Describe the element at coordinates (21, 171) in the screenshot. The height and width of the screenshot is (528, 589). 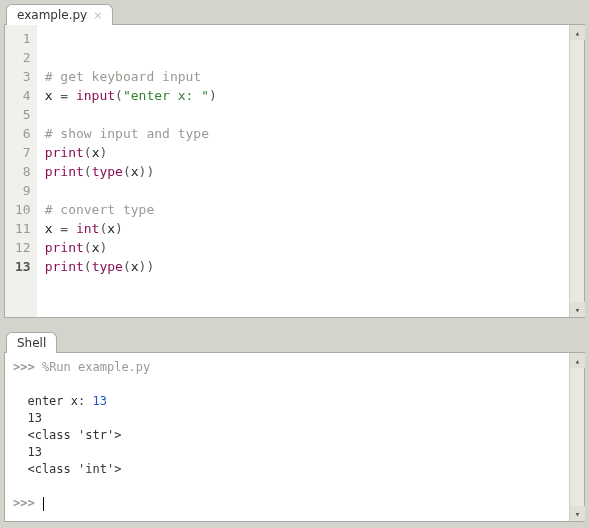
I see `line-number-gutter: 12345678910111213` at that location.